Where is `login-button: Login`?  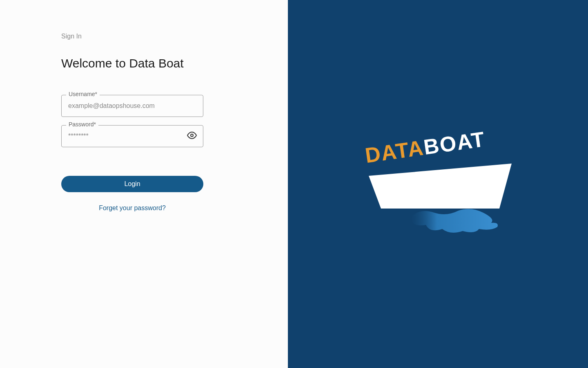
login-button: Login is located at coordinates (132, 184).